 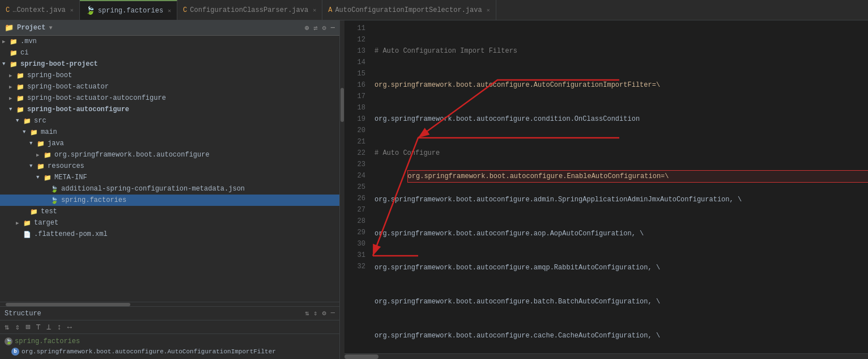 What do you see at coordinates (170, 109) in the screenshot?
I see `tree-item-sbac: ▼ 📁 spring-boot-autoconfigure` at bounding box center [170, 109].